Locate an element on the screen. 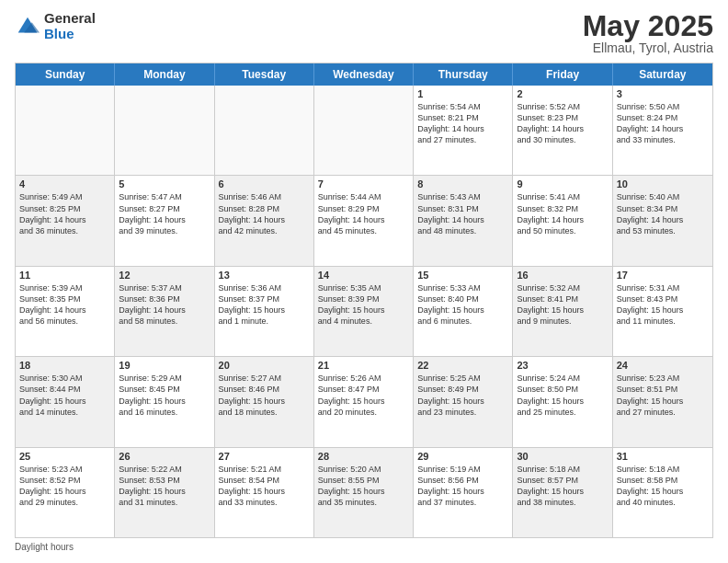  cal-cell-19: 19Sunrise: 5:29 AMSunset: 8:45 PMDayligh… is located at coordinates (165, 401).